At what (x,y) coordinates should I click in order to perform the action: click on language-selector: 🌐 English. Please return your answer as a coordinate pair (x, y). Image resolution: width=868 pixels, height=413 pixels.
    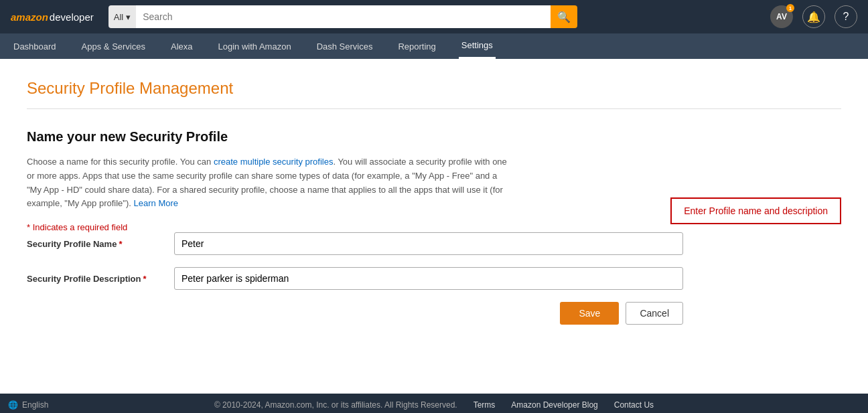
    Looking at the image, I should click on (28, 405).